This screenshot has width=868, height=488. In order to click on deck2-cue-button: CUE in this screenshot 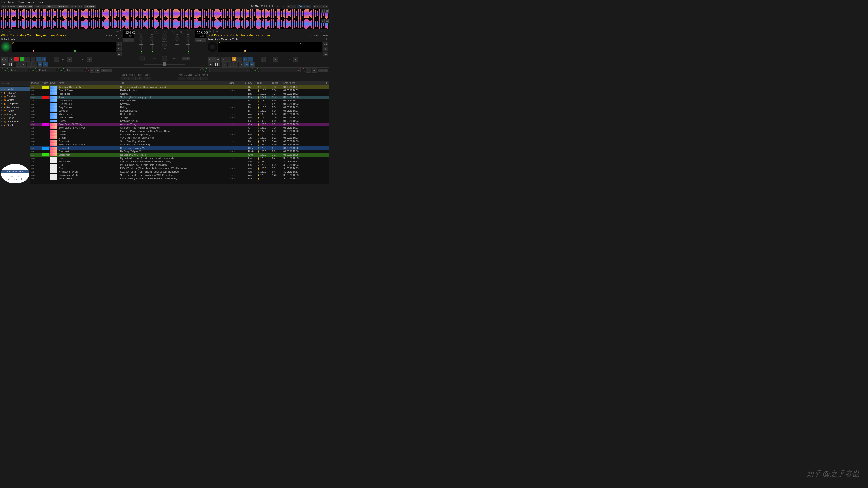, I will do `click(211, 59)`.